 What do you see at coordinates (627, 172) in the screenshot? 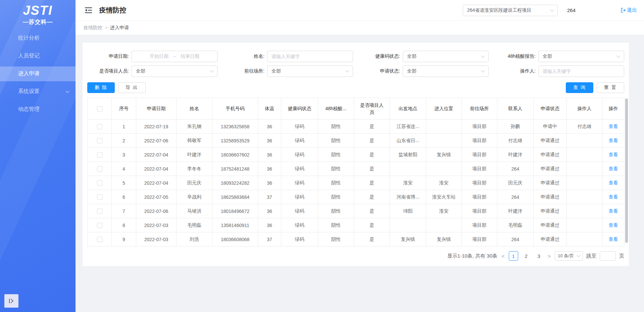
I see `table-scrollbar` at bounding box center [627, 172].